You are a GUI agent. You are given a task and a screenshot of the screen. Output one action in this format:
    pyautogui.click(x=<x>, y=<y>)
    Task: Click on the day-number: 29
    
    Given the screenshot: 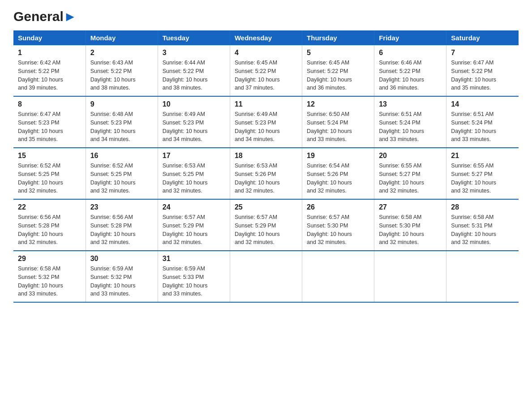 What is the action you would take?
    pyautogui.click(x=49, y=259)
    